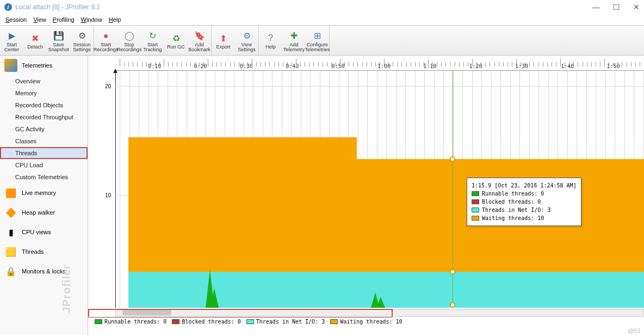  What do you see at coordinates (38, 212) in the screenshot?
I see `heap-walker-label: Heap walker` at bounding box center [38, 212].